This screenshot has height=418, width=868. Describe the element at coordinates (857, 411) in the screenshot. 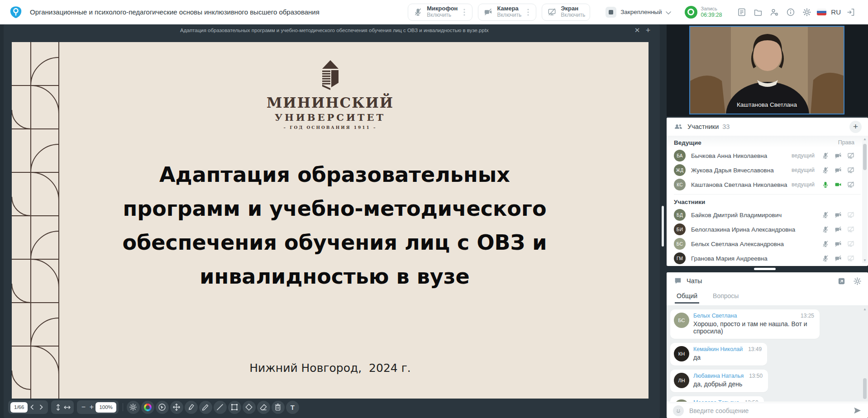

I see `send-message-button` at that location.